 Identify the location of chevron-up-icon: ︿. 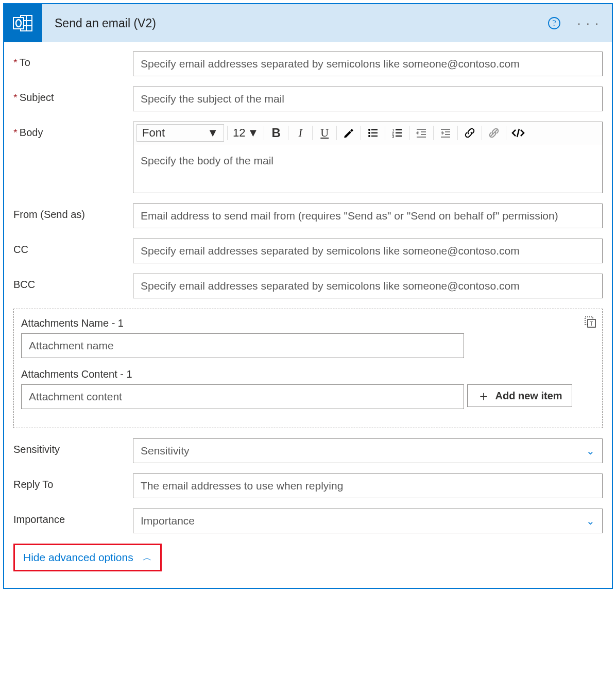
(147, 557).